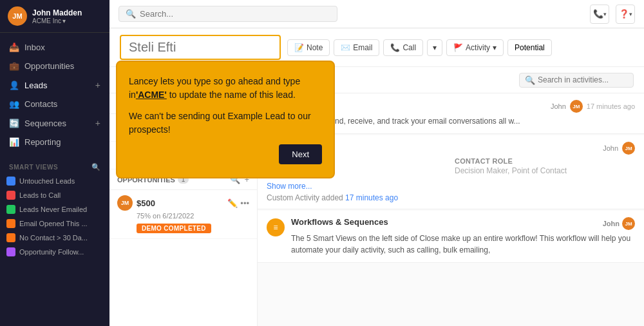  What do you see at coordinates (238, 204) in the screenshot?
I see `opp-action-buttons: ✏️ •••` at bounding box center [238, 204].